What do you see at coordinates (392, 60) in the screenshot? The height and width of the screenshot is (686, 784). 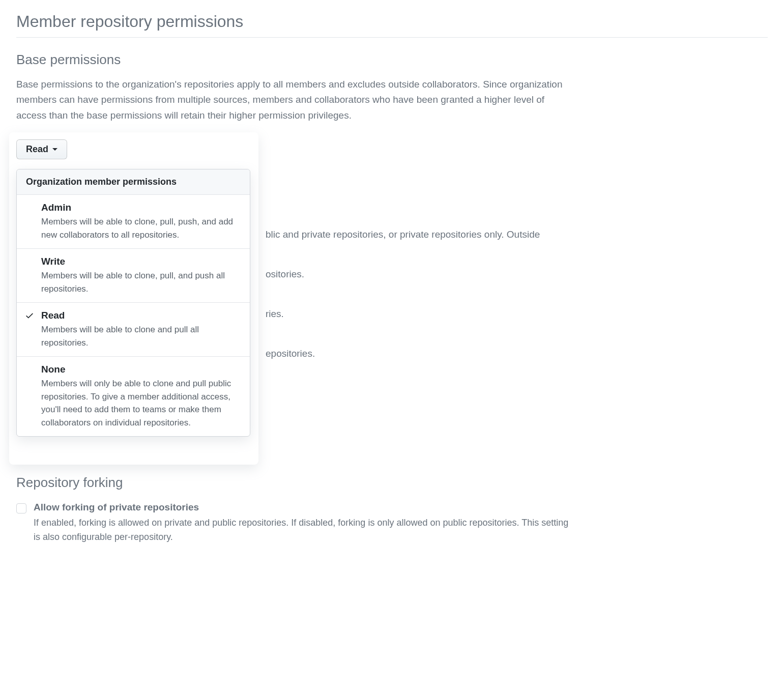 I see `base-permissions-title: Base permissions` at bounding box center [392, 60].